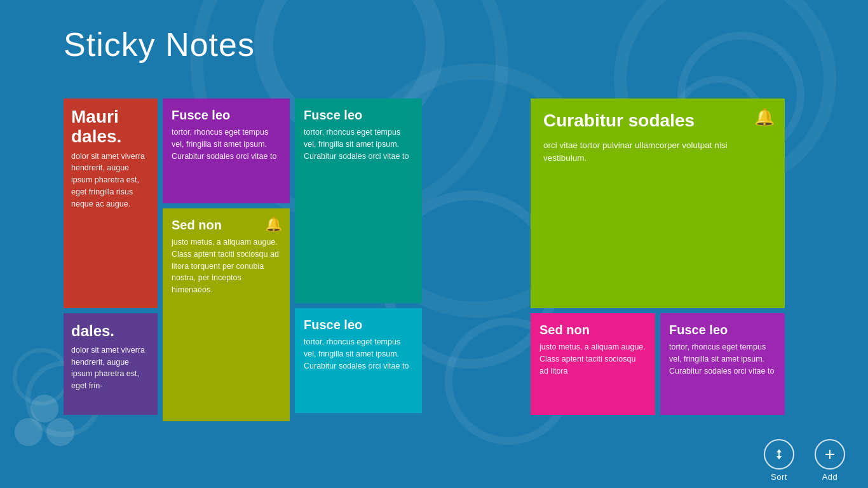 The width and height of the screenshot is (868, 488). What do you see at coordinates (779, 460) in the screenshot?
I see `sort-button: Sort` at bounding box center [779, 460].